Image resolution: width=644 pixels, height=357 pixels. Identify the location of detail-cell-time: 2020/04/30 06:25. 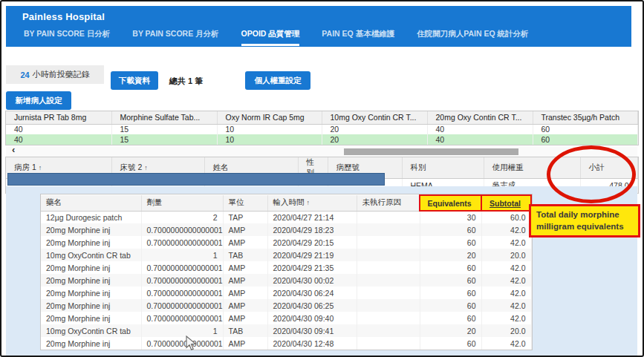
(312, 306).